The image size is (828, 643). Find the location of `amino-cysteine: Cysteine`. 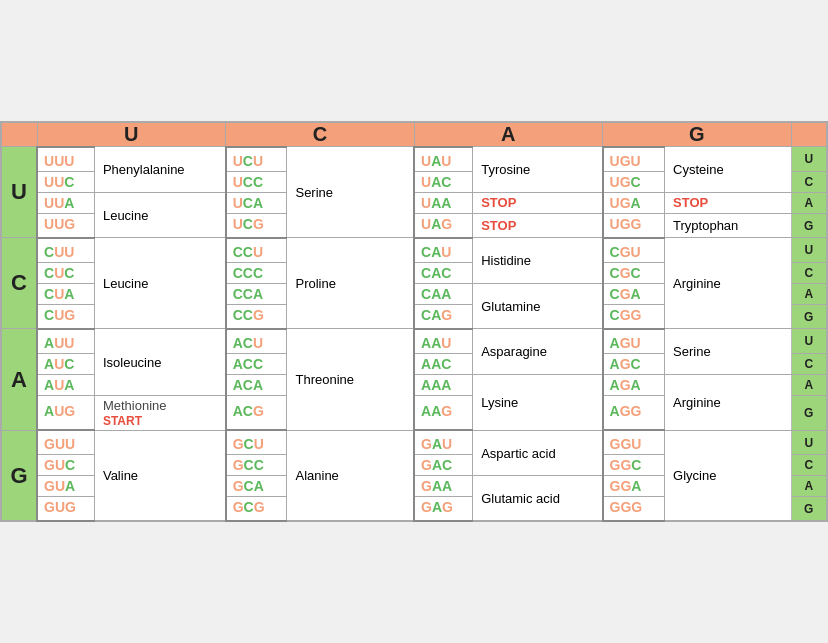

amino-cysteine: Cysteine is located at coordinates (728, 170).